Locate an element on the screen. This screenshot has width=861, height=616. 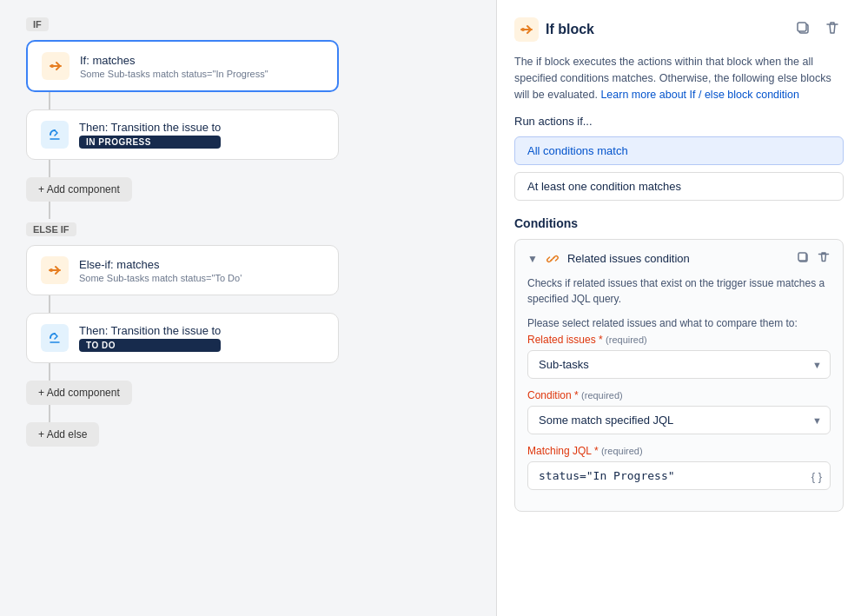
related-issues-label: Related issues * (required) is located at coordinates (679, 340).